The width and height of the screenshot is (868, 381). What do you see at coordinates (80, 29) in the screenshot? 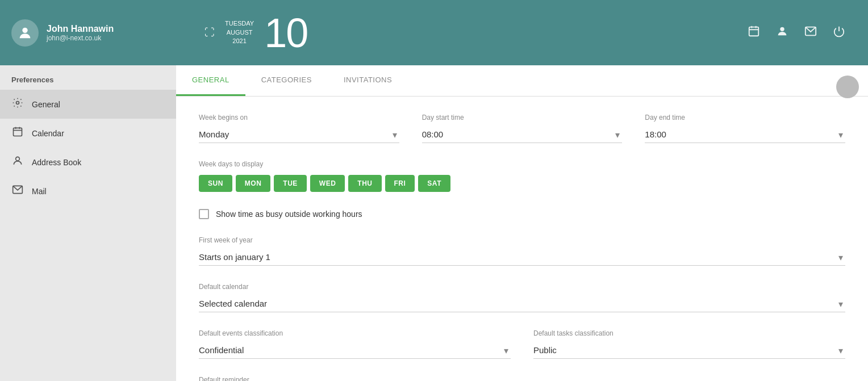
I see `user-name: John Hannawin` at bounding box center [80, 29].